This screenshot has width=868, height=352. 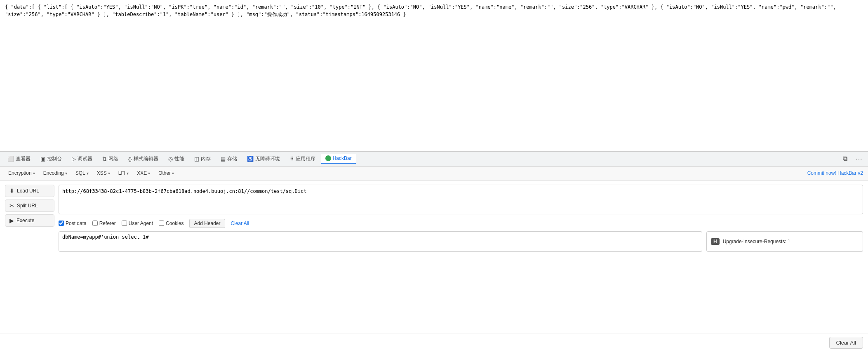 What do you see at coordinates (232, 159) in the screenshot?
I see `tab-storage-label: 存储` at bounding box center [232, 159].